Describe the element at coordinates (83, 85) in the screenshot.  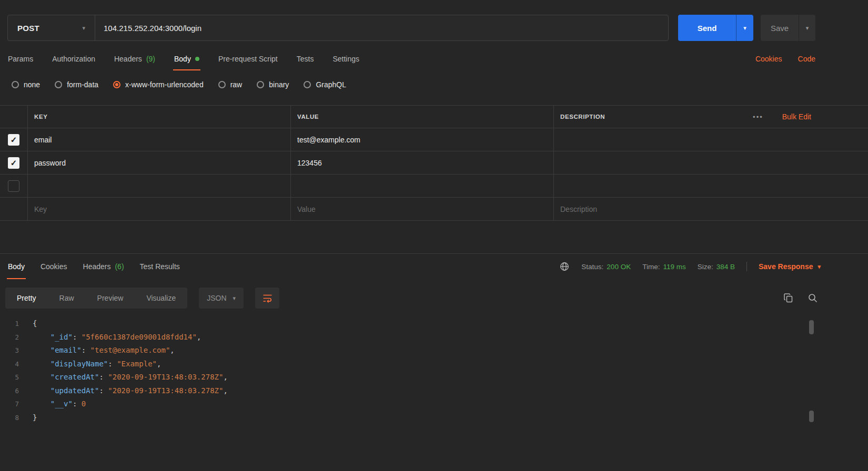
I see `body-mode-label: form-data` at that location.